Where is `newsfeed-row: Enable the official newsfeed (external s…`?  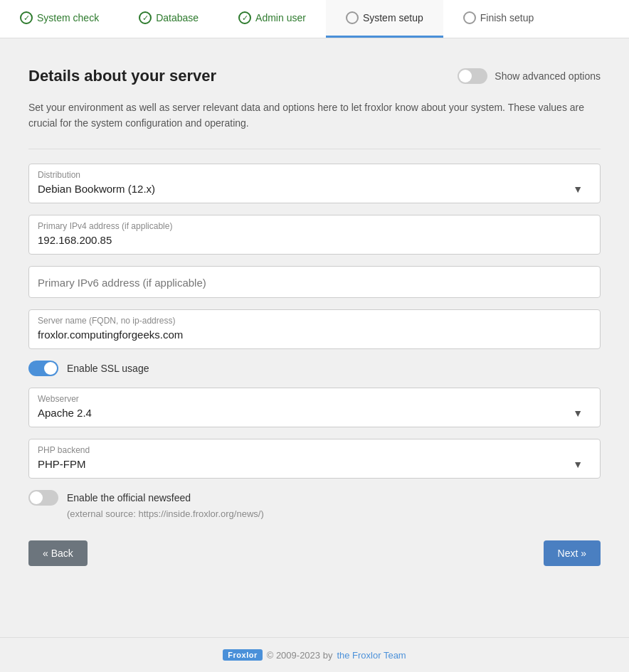
newsfeed-row: Enable the official newsfeed (external s… is located at coordinates (314, 505).